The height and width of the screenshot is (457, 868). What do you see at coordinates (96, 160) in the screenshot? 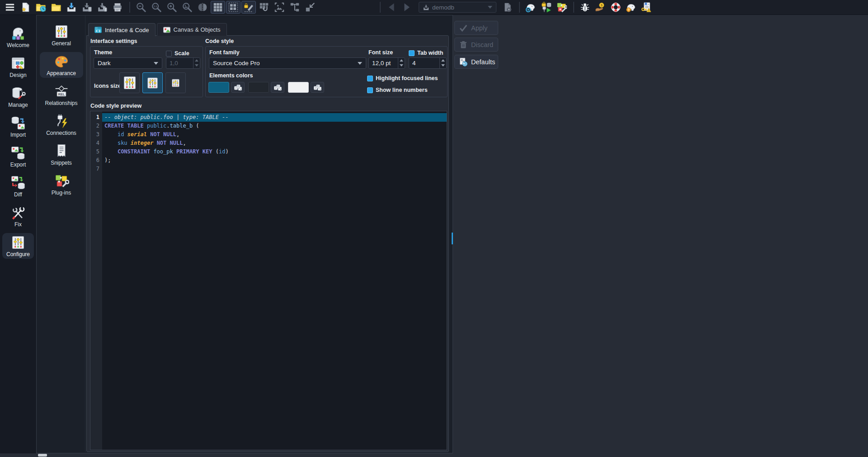
I see `line-number: 6` at bounding box center [96, 160].